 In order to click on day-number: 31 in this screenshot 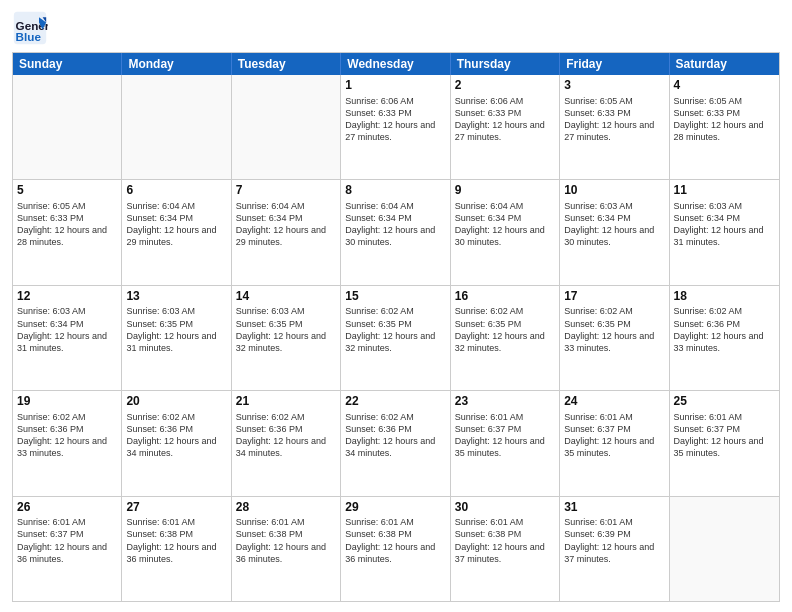, I will do `click(614, 508)`.